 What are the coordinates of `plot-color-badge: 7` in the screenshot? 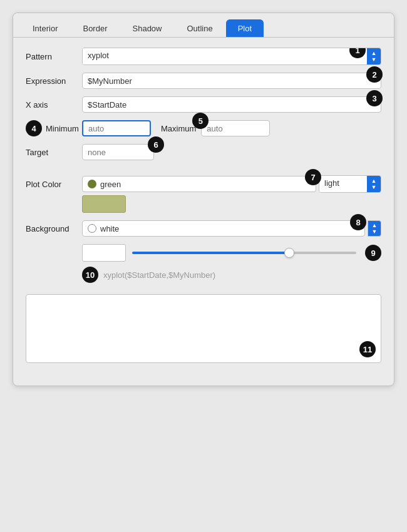 It's located at (313, 177).